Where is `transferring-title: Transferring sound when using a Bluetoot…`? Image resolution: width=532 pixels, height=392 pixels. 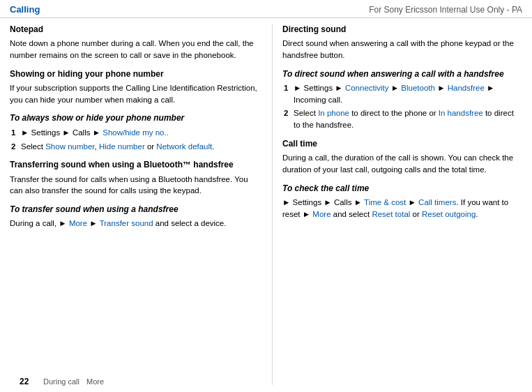
transferring-title: Transferring sound when using a Bluetoot… is located at coordinates (136, 165).